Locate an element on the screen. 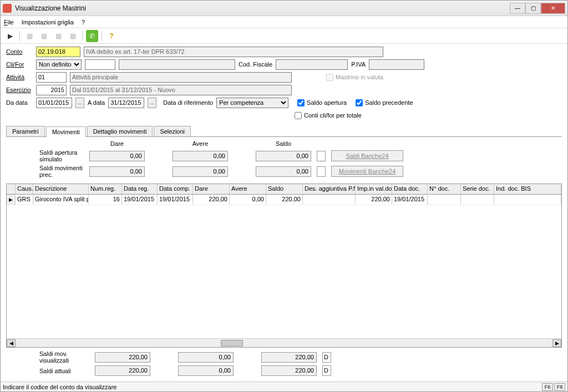 This screenshot has height=392, width=568. tab-selezioni: Selezioni is located at coordinates (172, 131).